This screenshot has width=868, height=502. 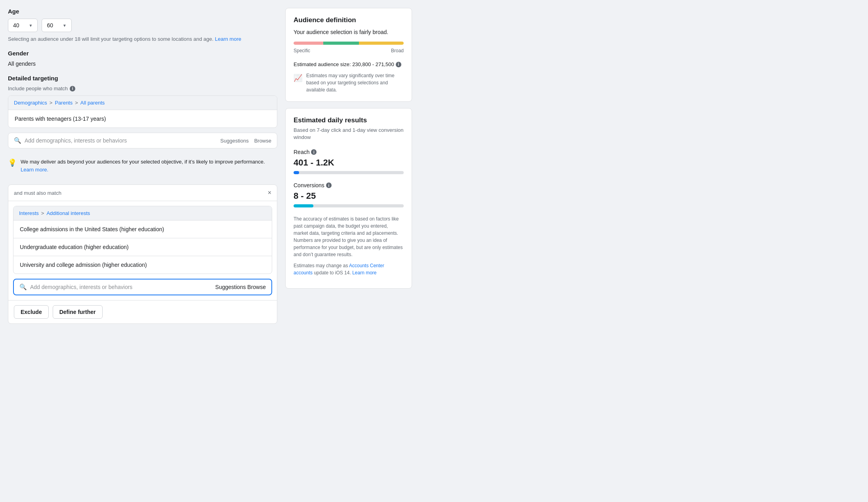 What do you see at coordinates (50, 25) in the screenshot?
I see `age-max-value: 60` at bounding box center [50, 25].